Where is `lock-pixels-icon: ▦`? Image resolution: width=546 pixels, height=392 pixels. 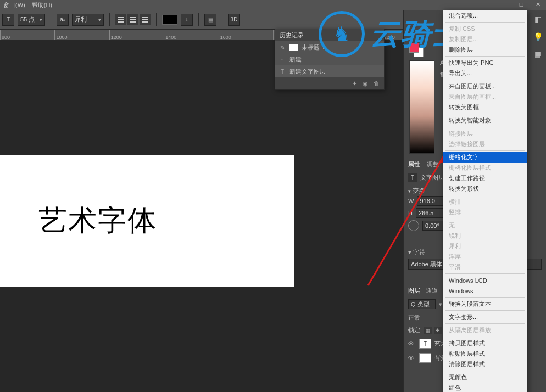
lock-pixels-icon: ▦ is located at coordinates (428, 331).